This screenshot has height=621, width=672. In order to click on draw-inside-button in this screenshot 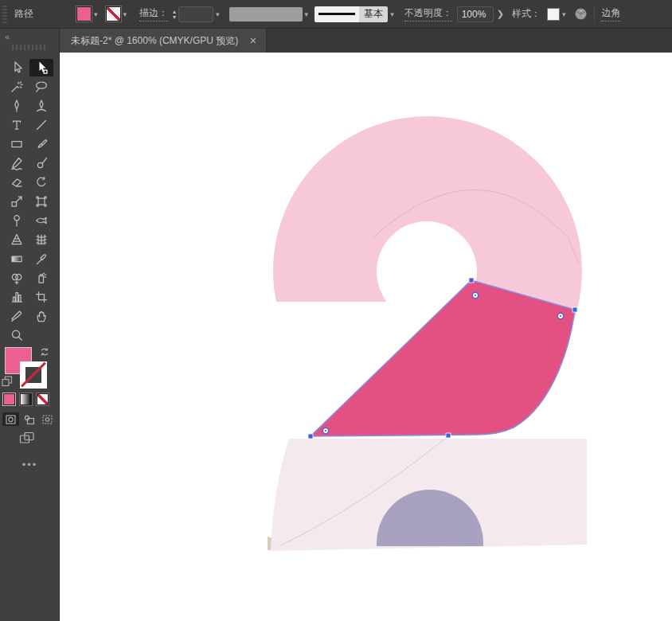, I will do `click(48, 419)`.